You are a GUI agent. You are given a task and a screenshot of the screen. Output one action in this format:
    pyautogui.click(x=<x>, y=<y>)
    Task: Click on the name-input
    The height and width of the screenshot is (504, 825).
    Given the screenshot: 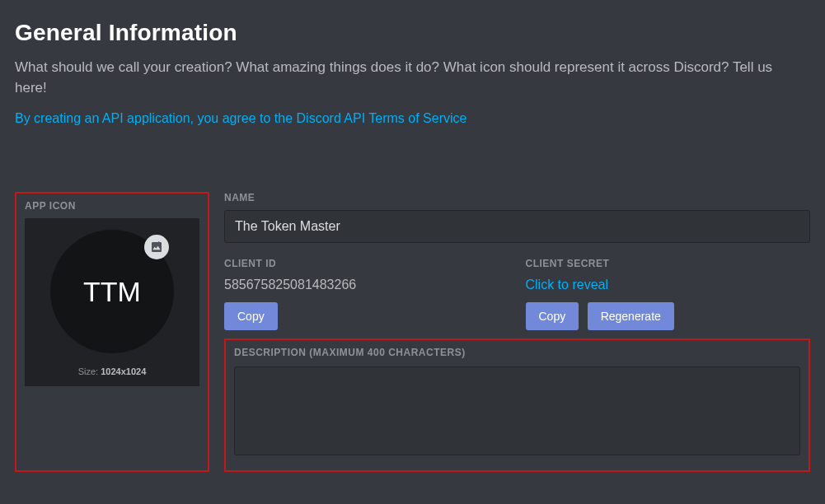 What is the action you would take?
    pyautogui.click(x=518, y=226)
    